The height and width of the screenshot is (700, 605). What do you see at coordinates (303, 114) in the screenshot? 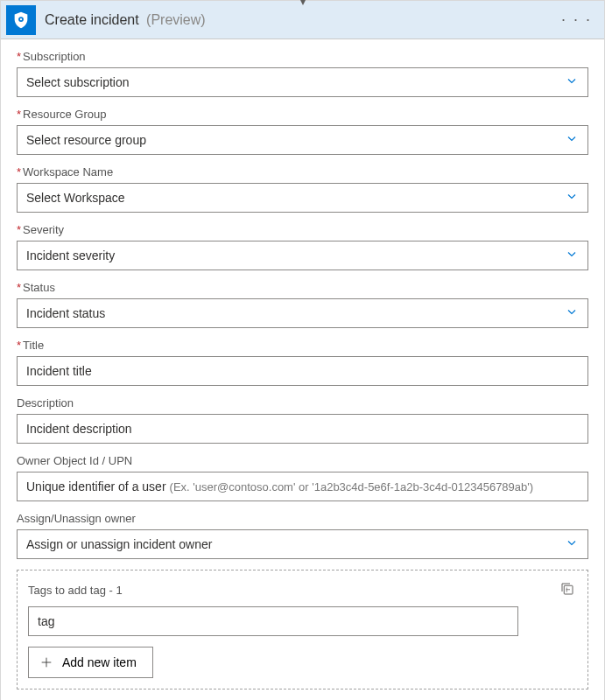
I see `label-resource-group: *Resource Group` at bounding box center [303, 114].